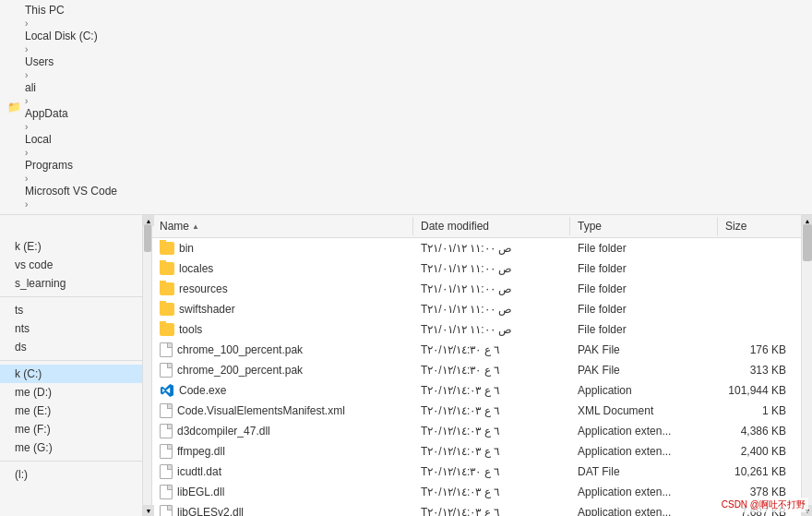  Describe the element at coordinates (644, 472) in the screenshot. I see `file-type: DAT File` at that location.